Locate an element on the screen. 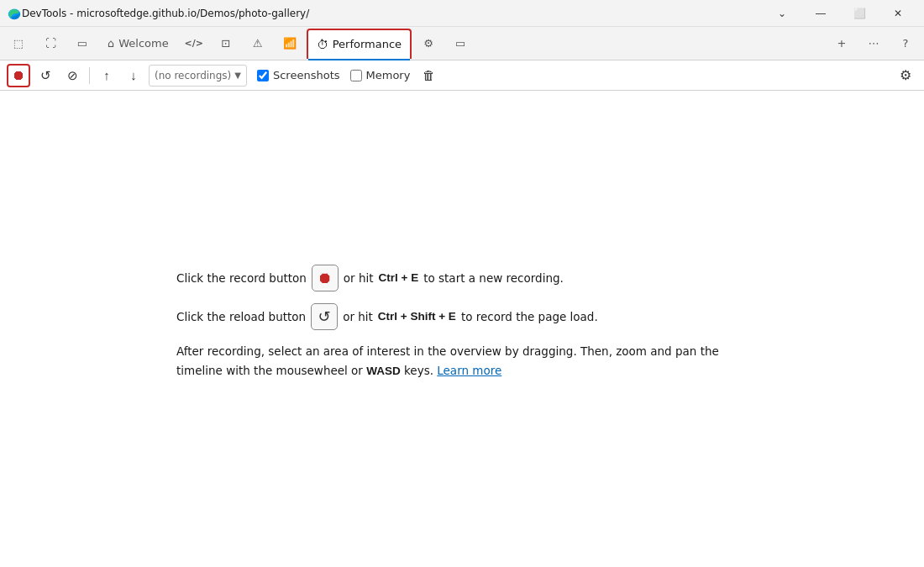  tab-device: ▭ is located at coordinates (82, 44).